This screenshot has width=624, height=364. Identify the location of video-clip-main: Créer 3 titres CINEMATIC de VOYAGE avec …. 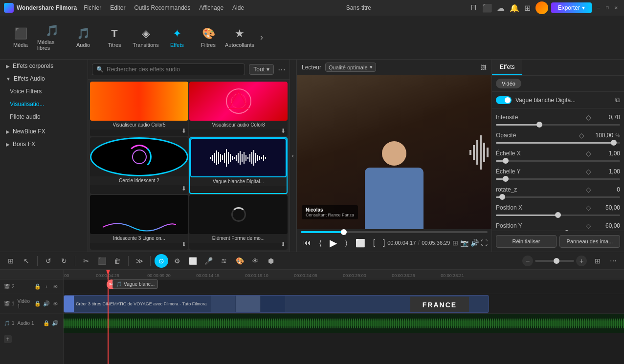
(276, 304).